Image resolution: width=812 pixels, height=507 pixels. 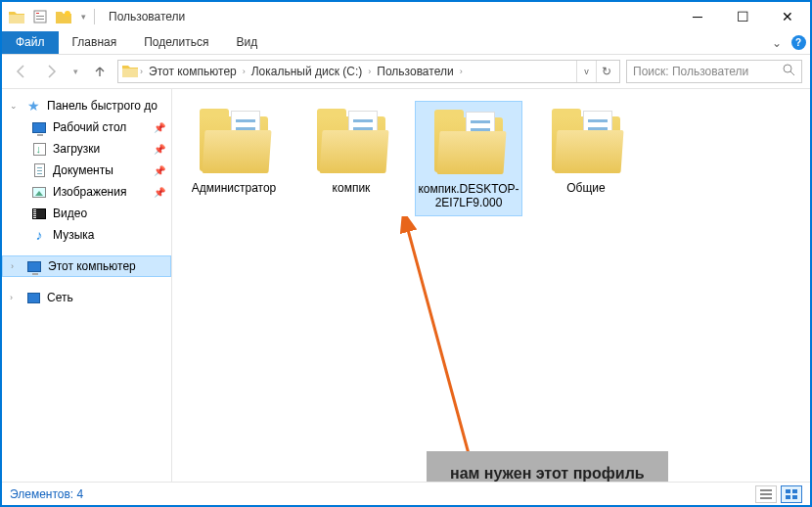 I want to click on sidebar-item-desktop: Рабочий стол 📌, so click(x=86, y=127).